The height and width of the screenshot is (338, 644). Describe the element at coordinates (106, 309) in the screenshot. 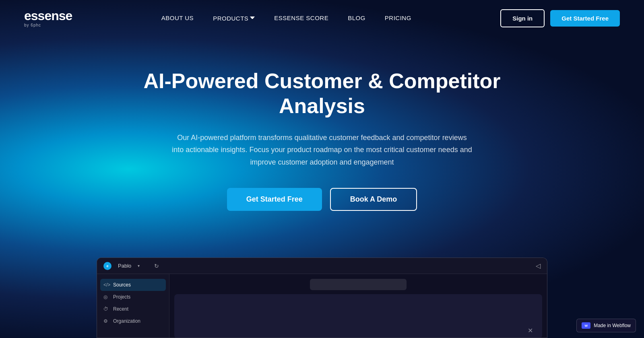

I see `clock-icon: ⏱` at that location.